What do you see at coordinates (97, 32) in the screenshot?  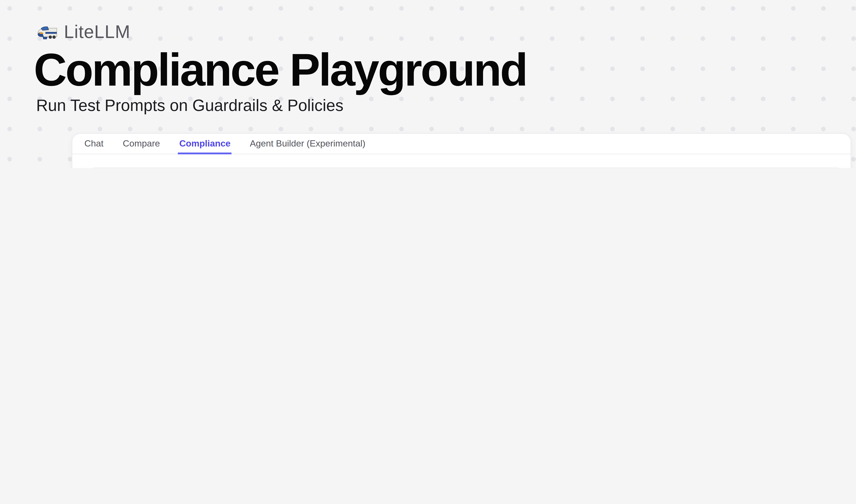 I see `brand-name: LiteLLM` at bounding box center [97, 32].